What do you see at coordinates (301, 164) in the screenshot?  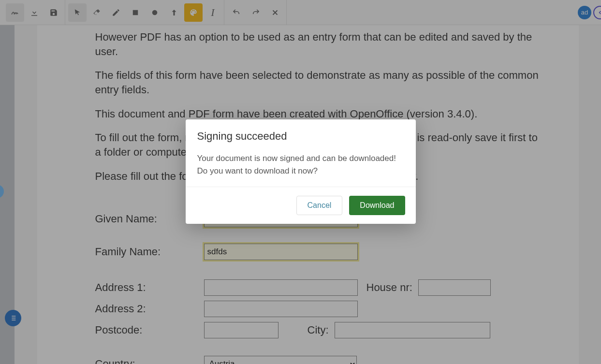 I see `modal-message: Your document is now signed and can be d…` at bounding box center [301, 164].